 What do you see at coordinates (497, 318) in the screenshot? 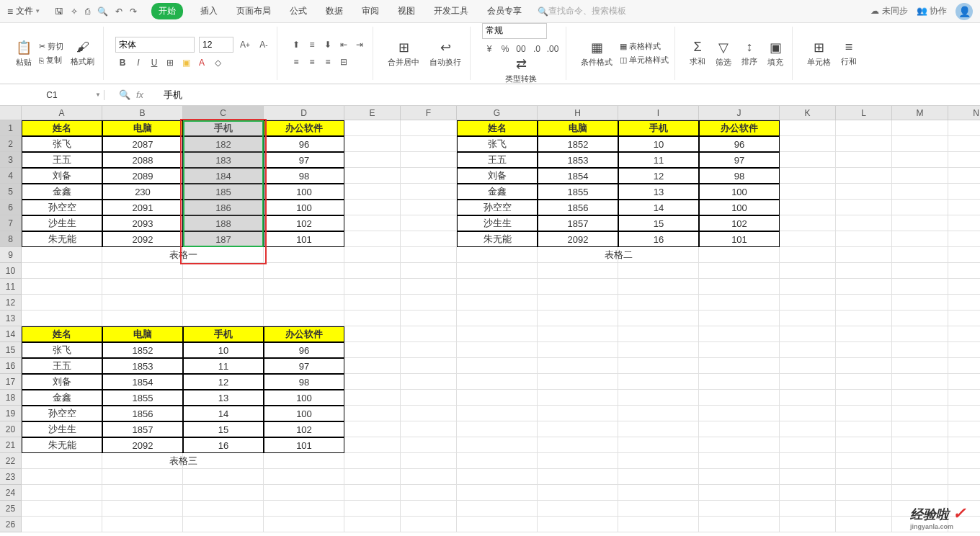
I see `cell-G13` at bounding box center [497, 318].